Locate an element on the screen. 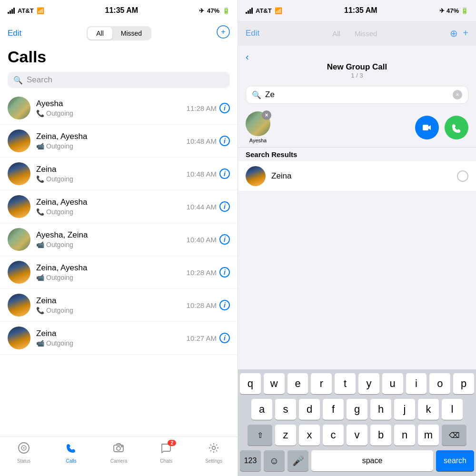 The height and width of the screenshot is (476, 476). key-x: x is located at coordinates (309, 435).